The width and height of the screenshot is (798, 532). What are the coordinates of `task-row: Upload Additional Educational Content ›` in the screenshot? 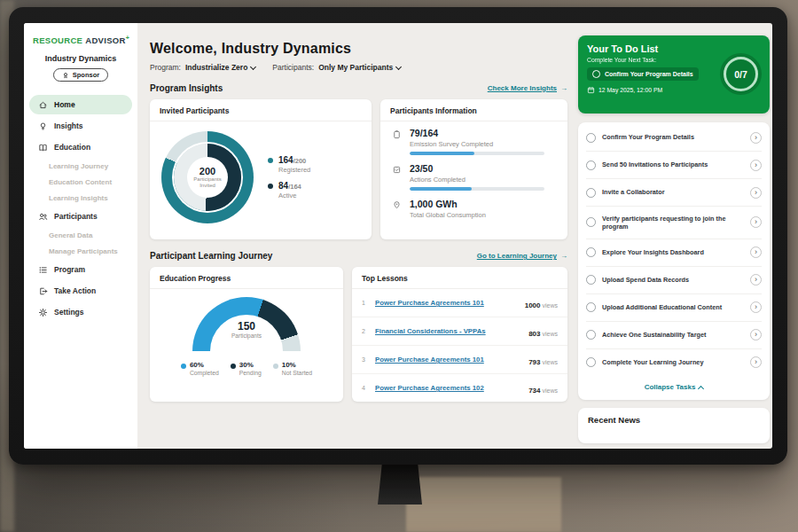 It's located at (674, 309).